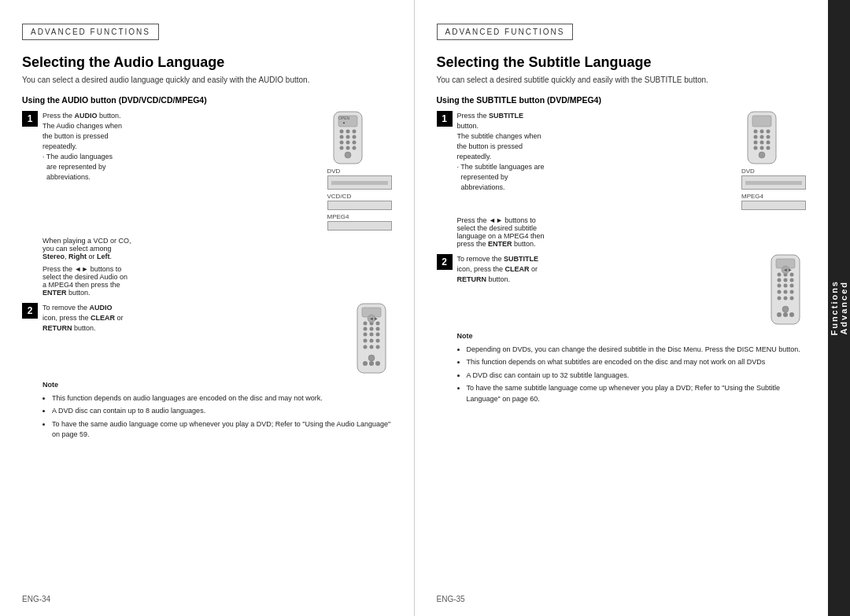 The width and height of the screenshot is (850, 616). Describe the element at coordinates (622, 100) in the screenshot. I see `right-subsection-title: Using the SUBTITLE button (DVD/MPEG4)` at that location.